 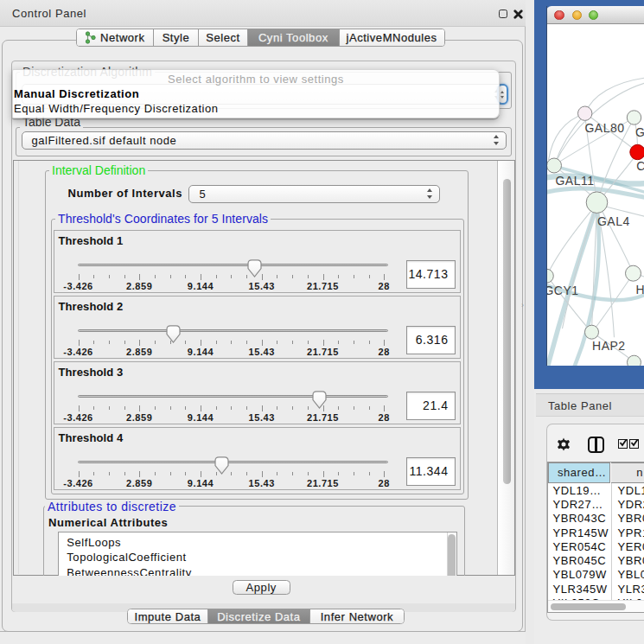 I want to click on svg-text: GAL11, so click(x=574, y=181).